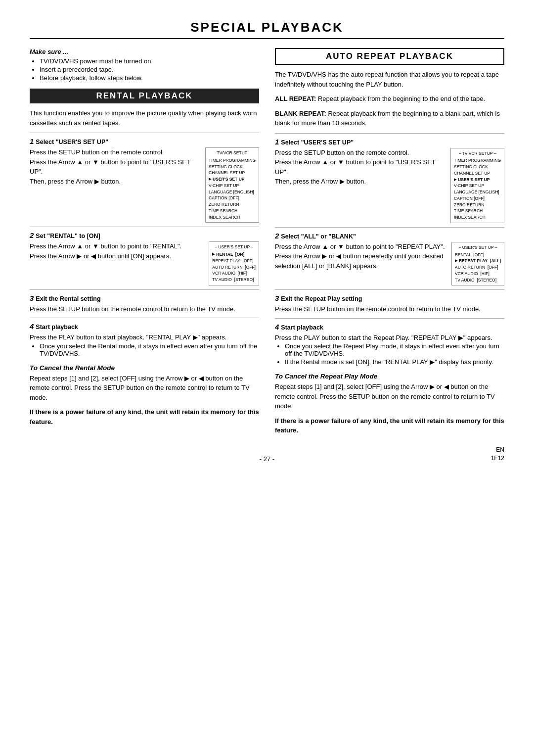 Image resolution: width=534 pixels, height=756 pixels. Describe the element at coordinates (144, 337) in the screenshot. I see `rental-step4: 4 Start playback Press the PLAY button t…` at that location.